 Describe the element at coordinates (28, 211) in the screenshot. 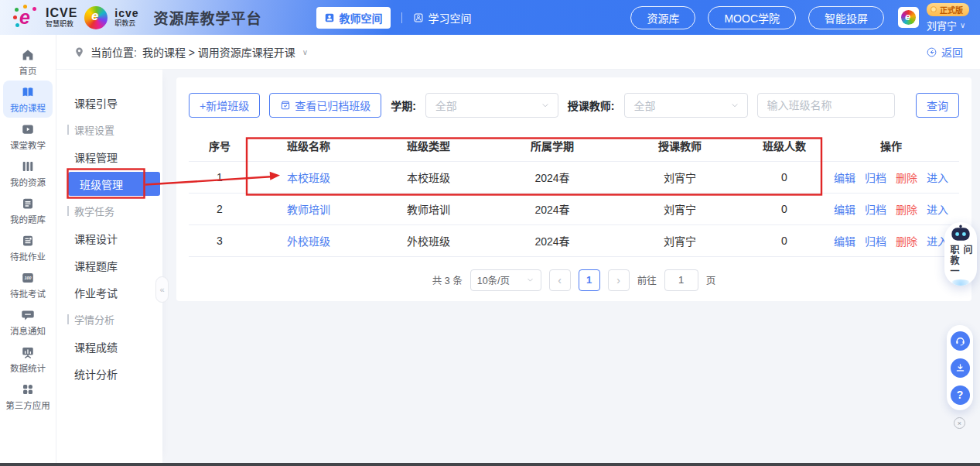

I see `sidebar-item-question-bank: 我的题库` at that location.